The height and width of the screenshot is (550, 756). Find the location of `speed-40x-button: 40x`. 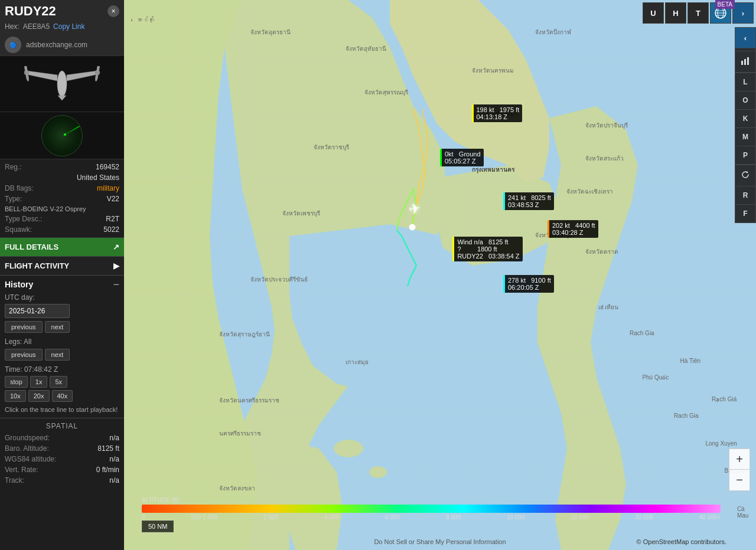

speed-40x-button: 40x is located at coordinates (63, 396).